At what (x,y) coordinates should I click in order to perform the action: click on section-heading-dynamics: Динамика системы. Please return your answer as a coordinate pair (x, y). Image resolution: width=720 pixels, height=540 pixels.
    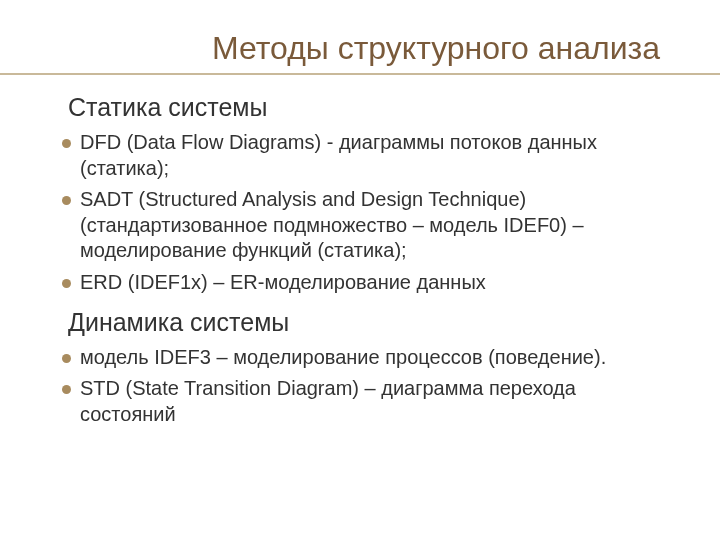
    Looking at the image, I should click on (369, 322).